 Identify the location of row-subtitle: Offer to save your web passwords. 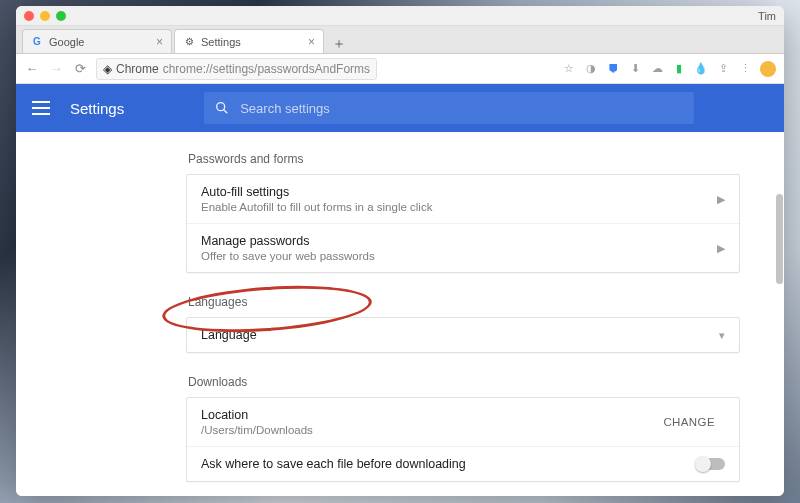
(288, 256).